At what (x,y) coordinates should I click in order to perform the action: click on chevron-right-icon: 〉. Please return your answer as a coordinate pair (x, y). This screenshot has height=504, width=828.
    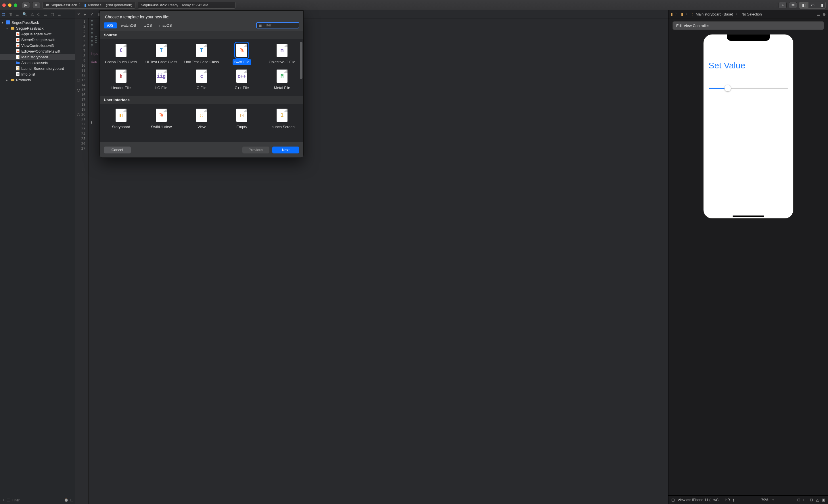
    Looking at the image, I should click on (81, 5).